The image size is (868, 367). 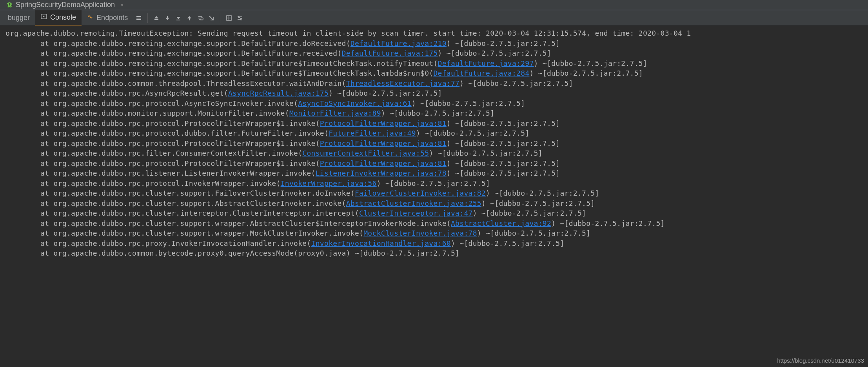 I want to click on stack-frame: at org.apache.dubbo.common.threadpool.Th…, so click(x=437, y=84).